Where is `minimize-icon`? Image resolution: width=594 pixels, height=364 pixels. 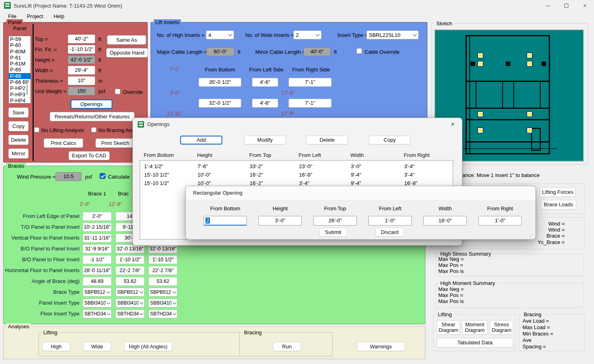
minimize-icon is located at coordinates (548, 6).